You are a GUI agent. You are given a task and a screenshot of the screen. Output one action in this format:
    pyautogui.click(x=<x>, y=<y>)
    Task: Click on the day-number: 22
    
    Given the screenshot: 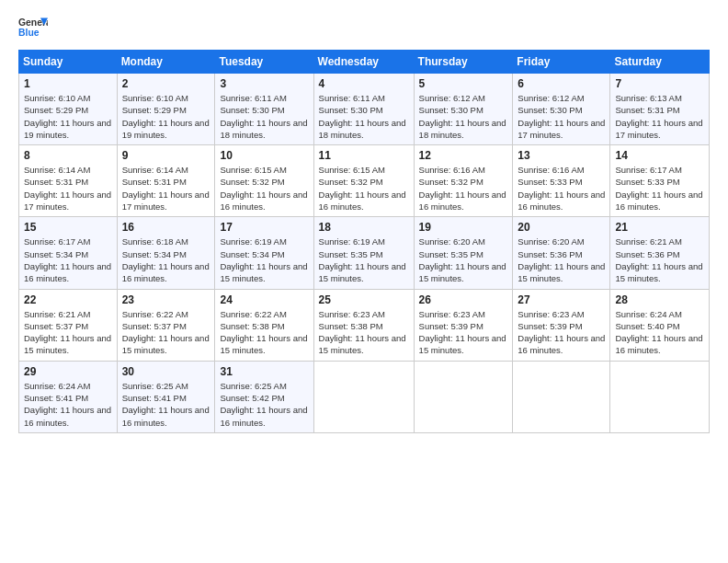 What is the action you would take?
    pyautogui.click(x=68, y=300)
    